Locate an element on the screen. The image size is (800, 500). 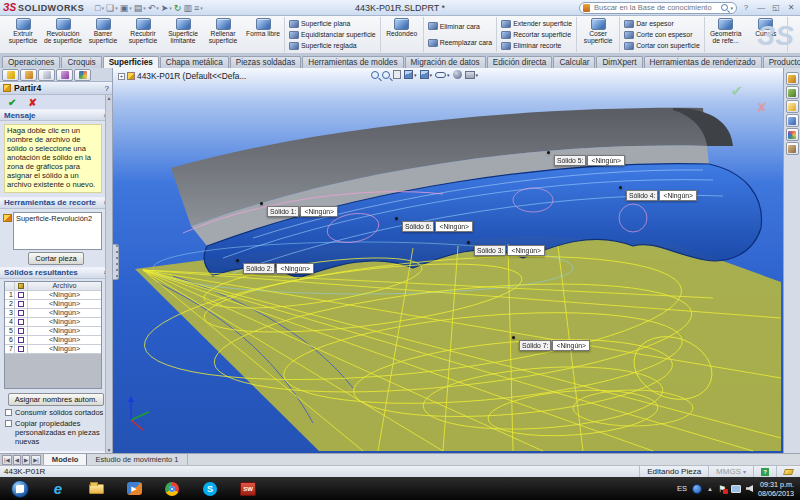
open-button: ❏▾ is located at coordinates (112, 8).